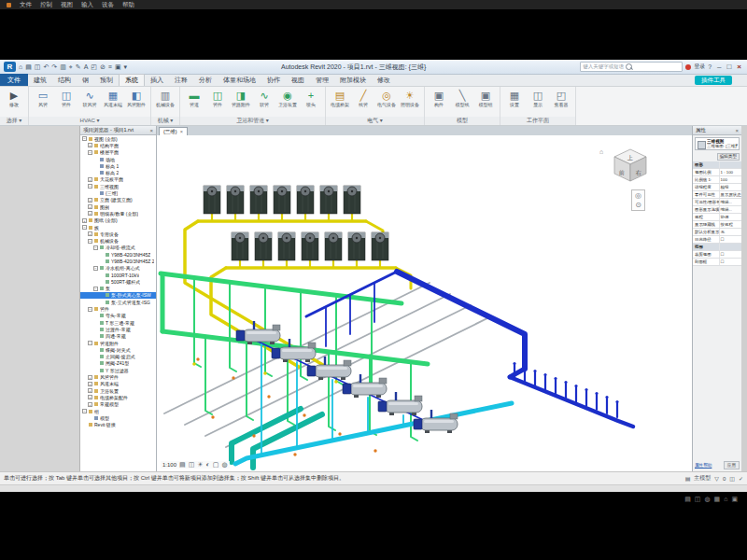 Image resolution: width=747 pixels, height=560 pixels. Describe the element at coordinates (717, 144) in the screenshot. I see `type-selector: 三维视图 三维视图: {三维} ▾` at that location.